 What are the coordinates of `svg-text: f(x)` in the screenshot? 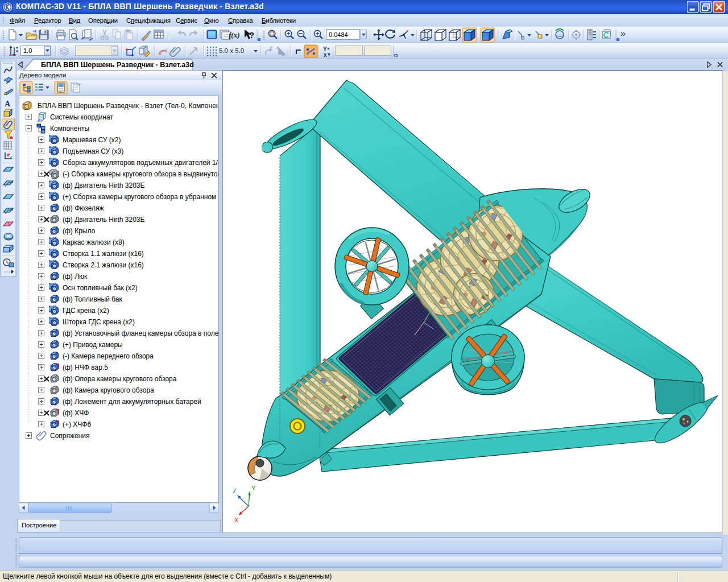 It's located at (234, 35).